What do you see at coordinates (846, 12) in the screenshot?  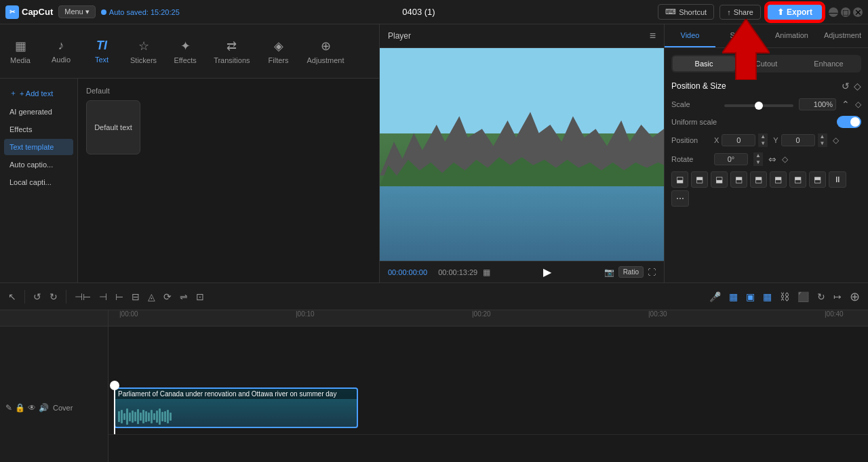 I see `maximize-button: □` at bounding box center [846, 12].